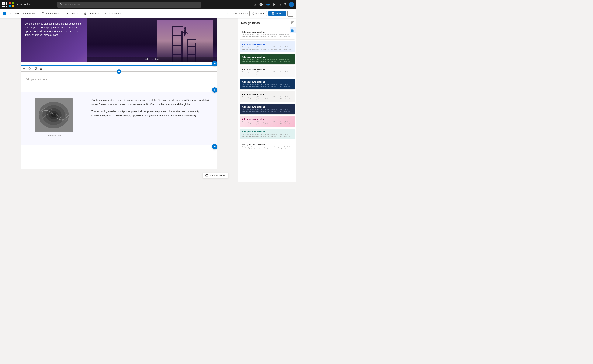 Image resolution: width=593 pixels, height=364 pixels. I want to click on help-icon: ⚙, so click(255, 5).